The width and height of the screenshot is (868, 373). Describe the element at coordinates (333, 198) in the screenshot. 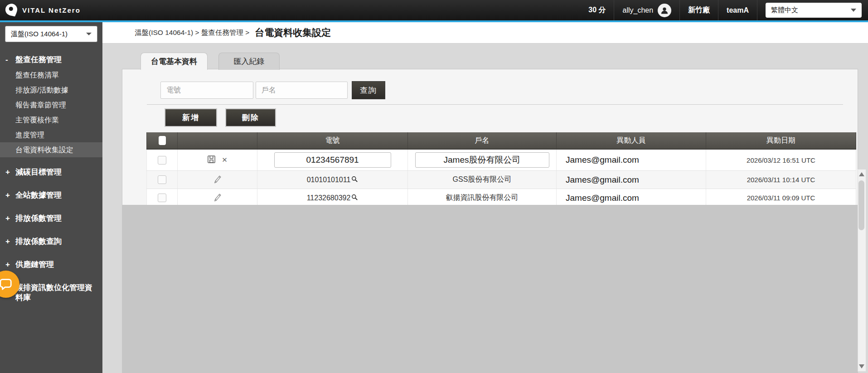

I see `meter-cell: 11232680392` at that location.